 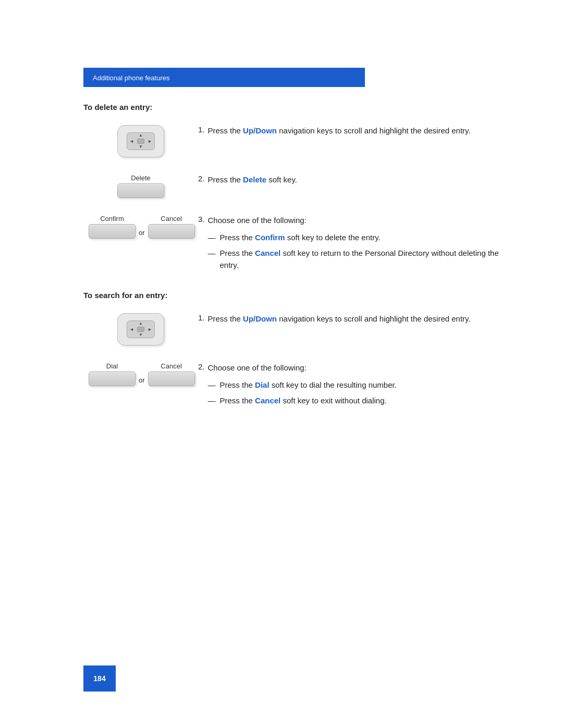 I want to click on section2: To search for an entry: ▲ ◄ ►, so click(x=292, y=351).